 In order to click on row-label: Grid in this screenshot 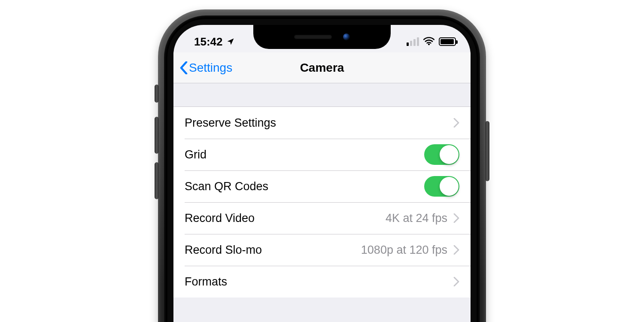, I will do `click(304, 155)`.